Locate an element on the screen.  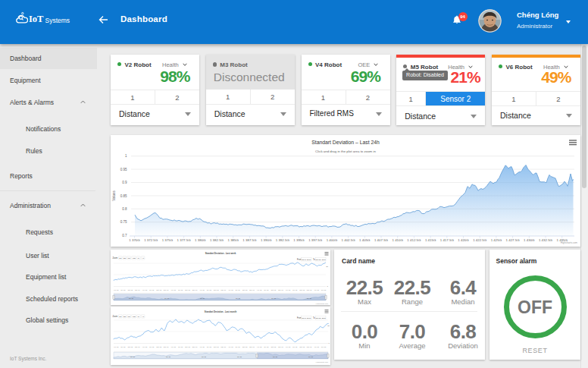
svg-text: 1 390G is located at coordinates (267, 240).